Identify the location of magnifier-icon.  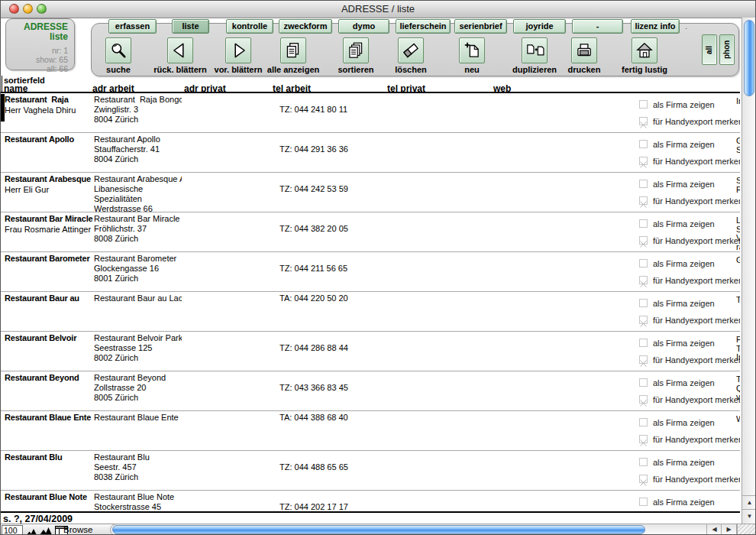
(118, 50).